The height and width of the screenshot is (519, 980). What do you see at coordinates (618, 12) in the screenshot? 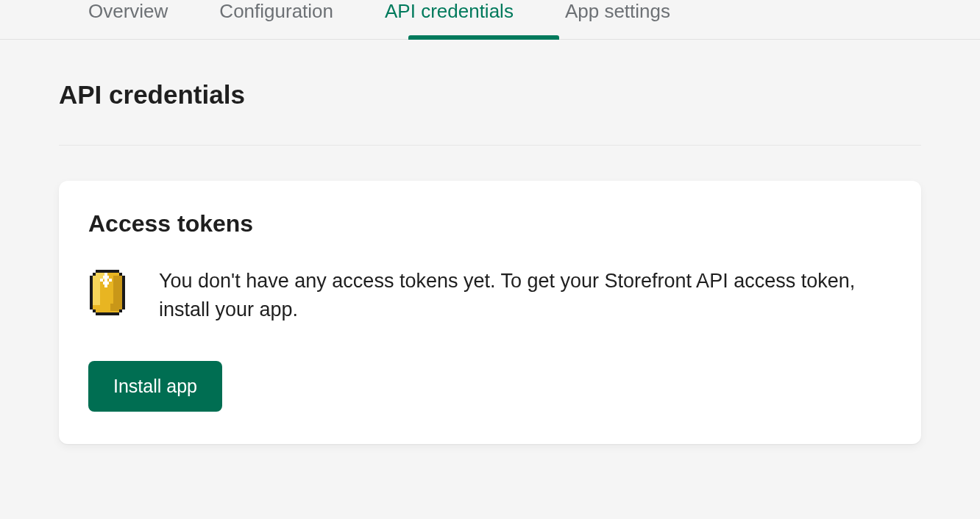
I see `tab-app-settings: App settings` at bounding box center [618, 12].